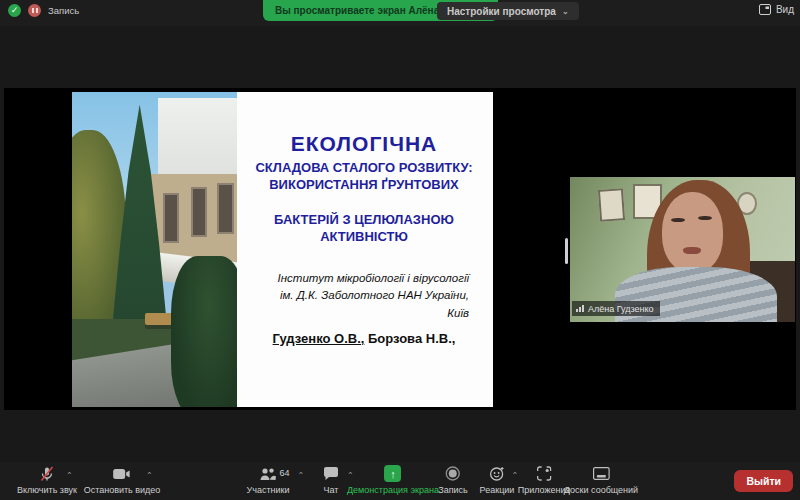  I want to click on top-bar: ✓ Запись Вы просматриваете экран Алёна Г…, so click(400, 13).